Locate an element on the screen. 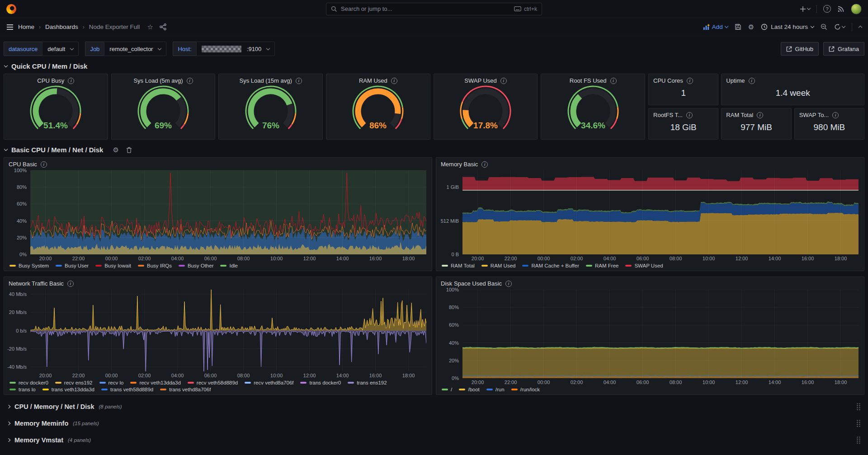  variable-value-dropdown: default is located at coordinates (61, 49).